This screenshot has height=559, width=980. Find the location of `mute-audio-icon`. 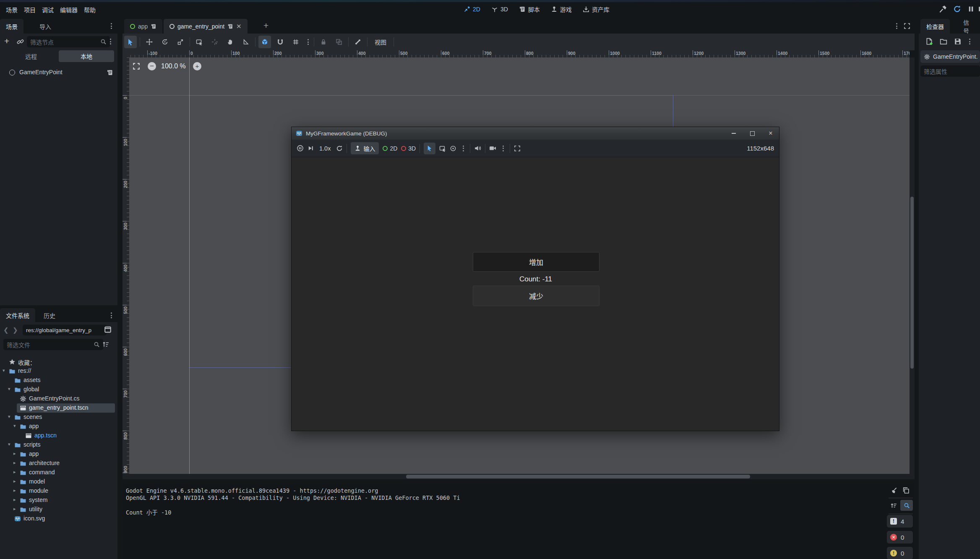

mute-audio-icon is located at coordinates (477, 148).